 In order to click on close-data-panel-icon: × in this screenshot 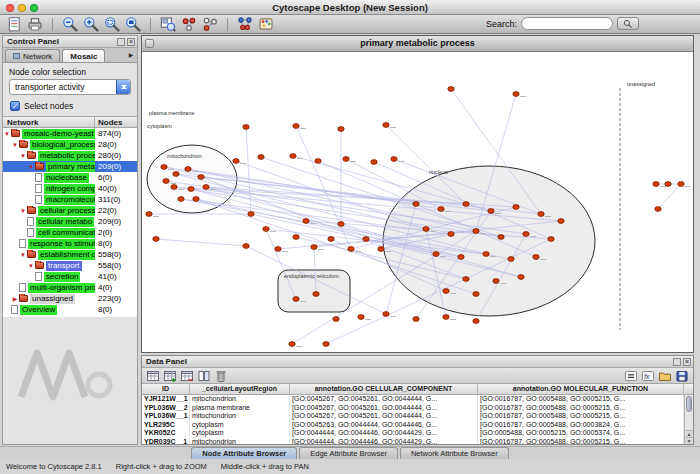, I will do `click(687, 362)`.